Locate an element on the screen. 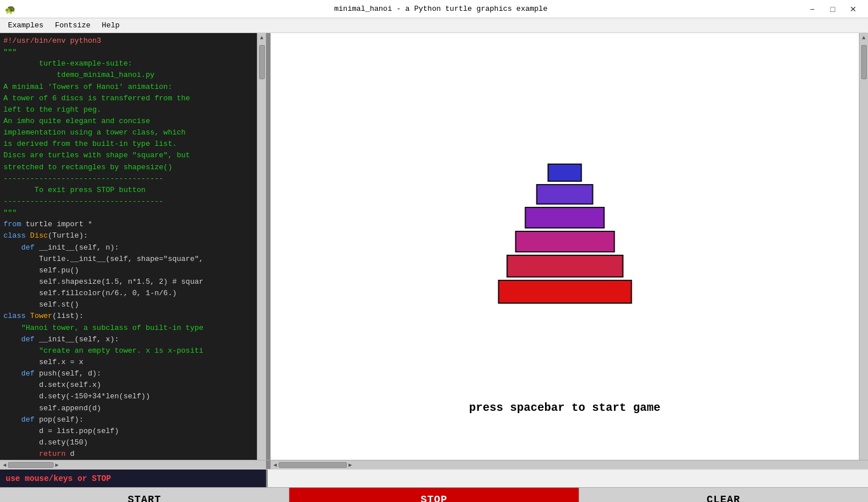 This screenshot has height=502, width=868. canvas-hscroll-left: ◀ is located at coordinates (275, 465).